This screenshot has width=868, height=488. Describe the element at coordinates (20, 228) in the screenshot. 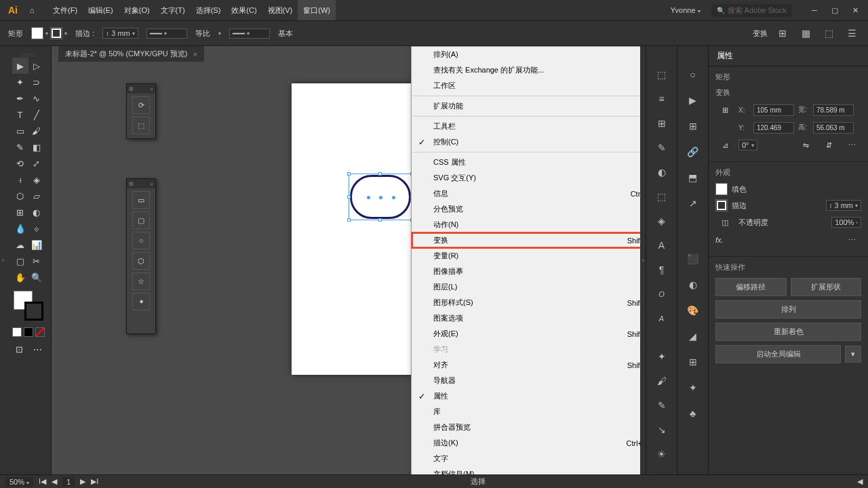

I see `eyedropper: 💧` at that location.